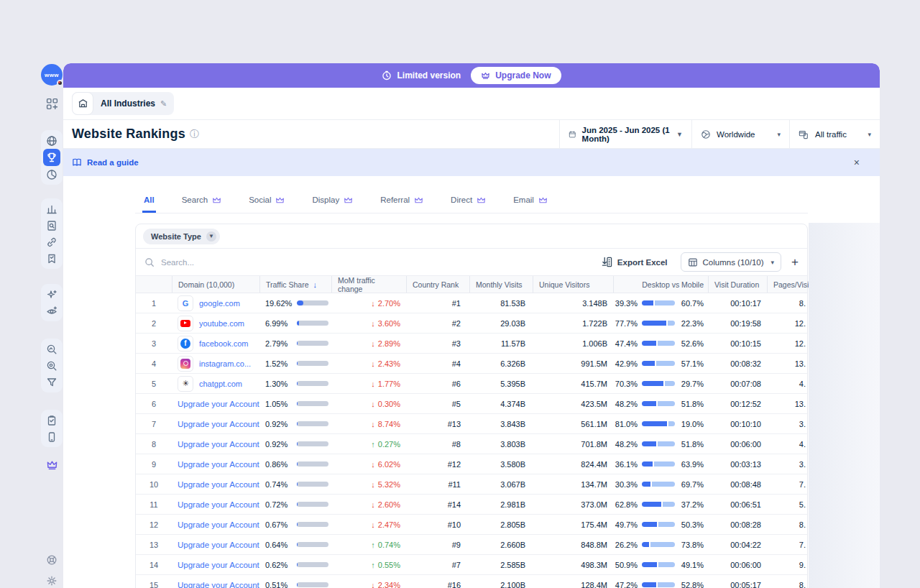  What do you see at coordinates (201, 201) in the screenshot?
I see `tab-search: Search` at bounding box center [201, 201].